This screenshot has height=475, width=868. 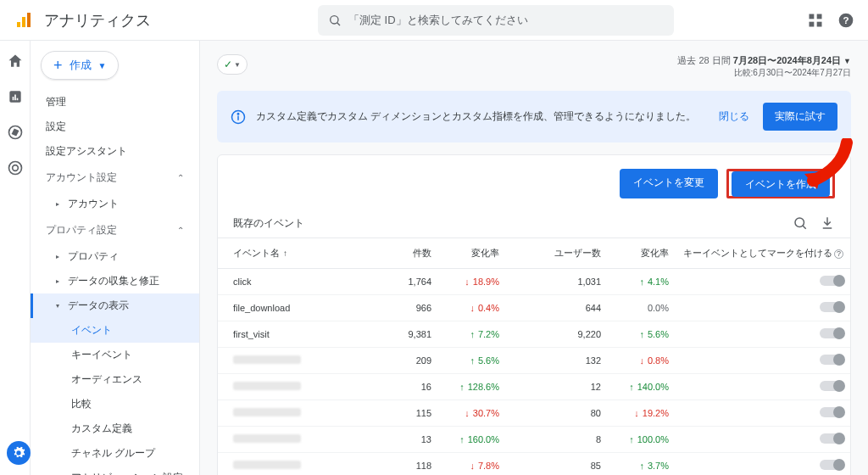 What do you see at coordinates (19, 453) in the screenshot?
I see `gear-icon` at bounding box center [19, 453].